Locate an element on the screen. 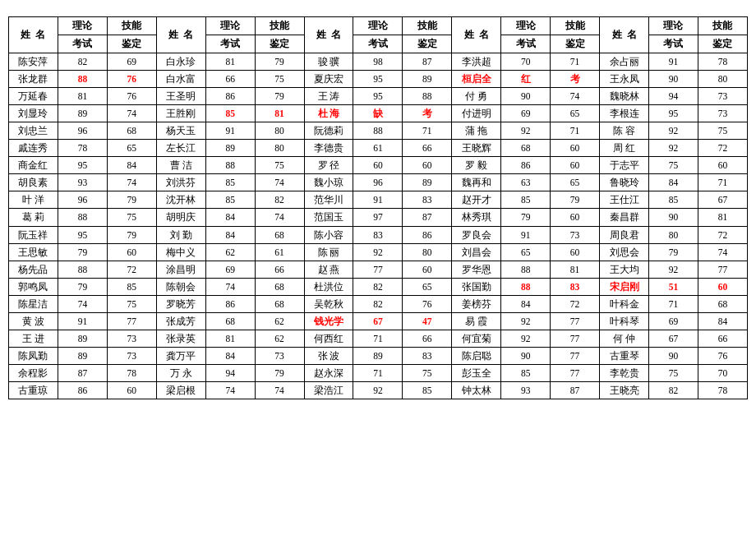 This screenshot has width=756, height=535. cell-name-0-2: 骏 骥 is located at coordinates (329, 61).